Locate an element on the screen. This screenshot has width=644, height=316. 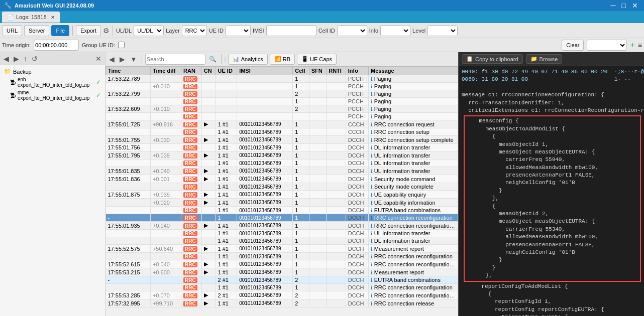
url-button: URL is located at coordinates (12, 31).